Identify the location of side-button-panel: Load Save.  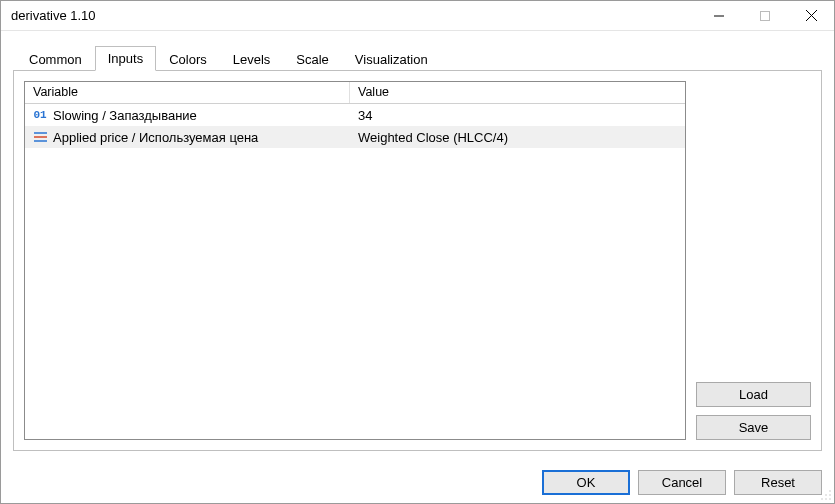
(754, 260).